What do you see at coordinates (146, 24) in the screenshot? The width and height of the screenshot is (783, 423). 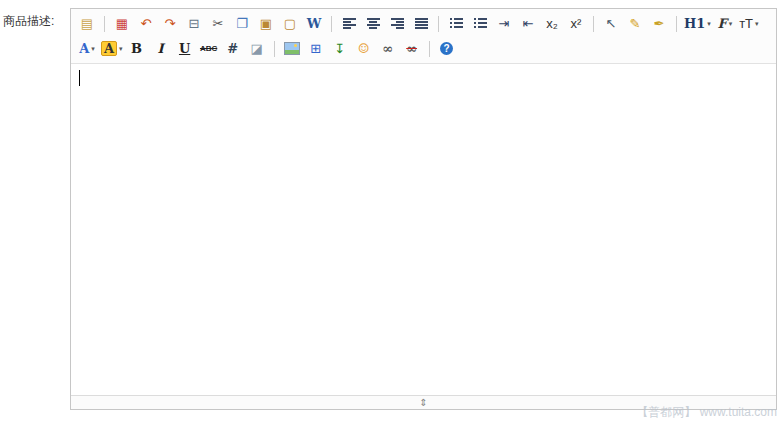 I see `undo-button: ↶` at bounding box center [146, 24].